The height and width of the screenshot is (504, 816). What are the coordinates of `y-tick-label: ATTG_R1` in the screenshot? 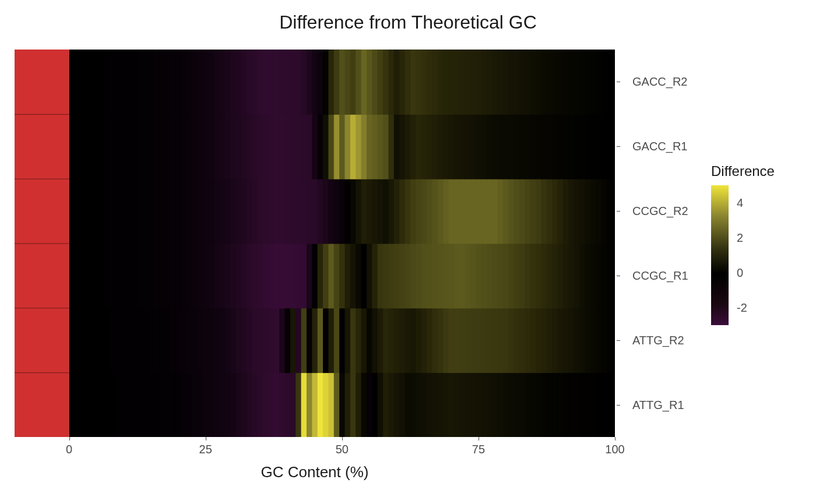 It's located at (659, 404).